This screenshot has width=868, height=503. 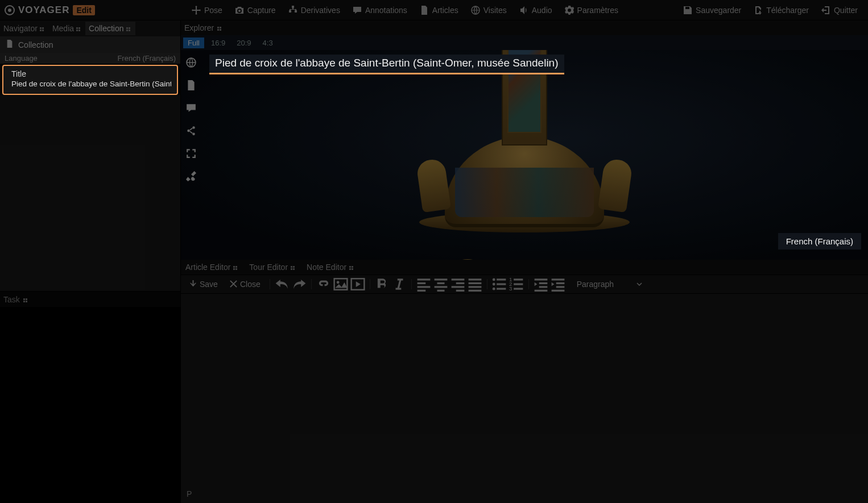 What do you see at coordinates (358, 284) in the screenshot?
I see `video-icon` at bounding box center [358, 284].